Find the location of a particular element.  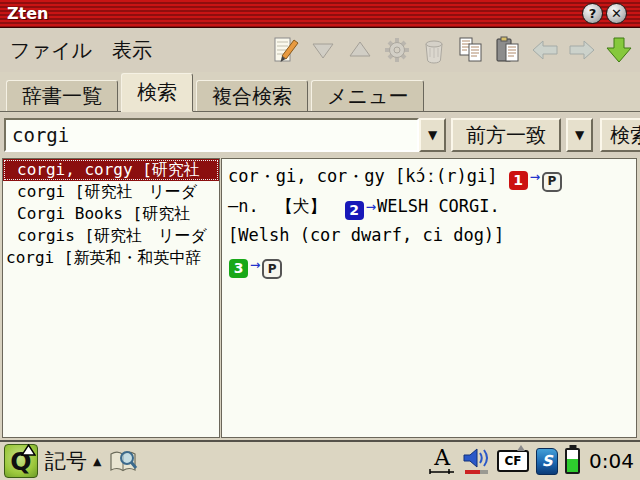

close-button: ✕ is located at coordinates (616, 14).